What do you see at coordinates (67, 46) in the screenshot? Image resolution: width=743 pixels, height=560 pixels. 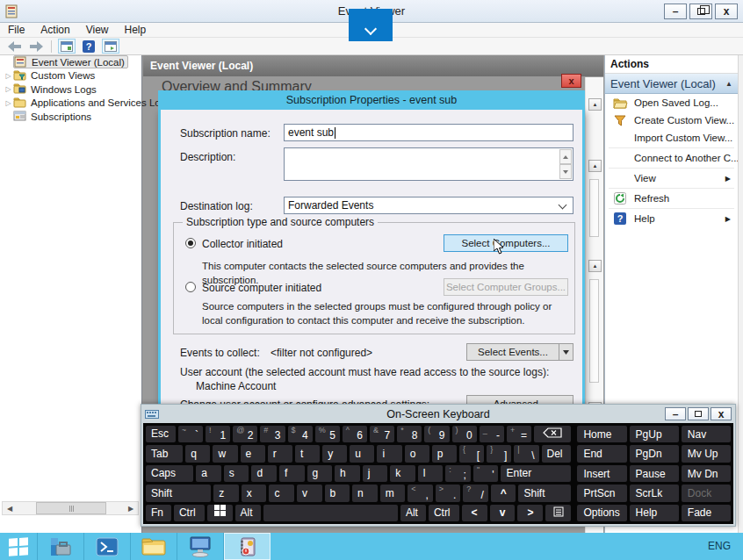 I see `console-tree-icon` at bounding box center [67, 46].